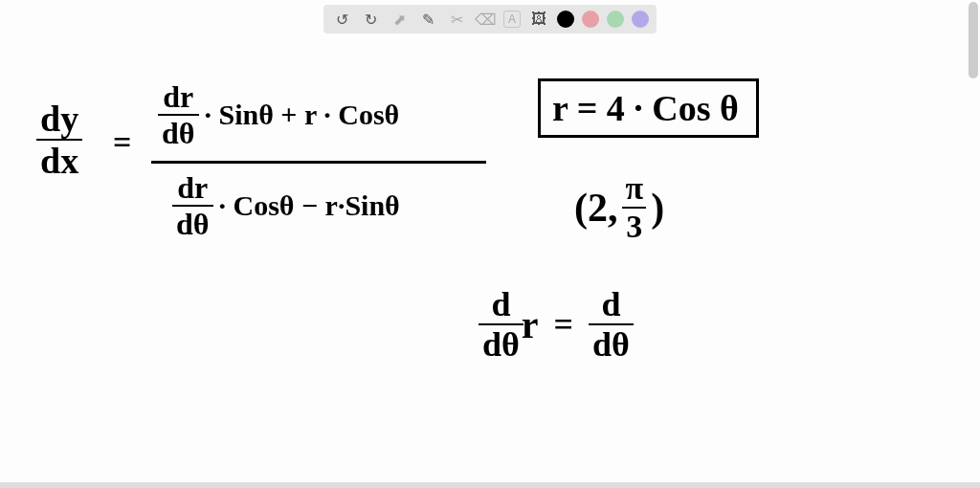 Image resolution: width=980 pixels, height=488 pixels. I want to click on pen-tool: ✎, so click(428, 19).